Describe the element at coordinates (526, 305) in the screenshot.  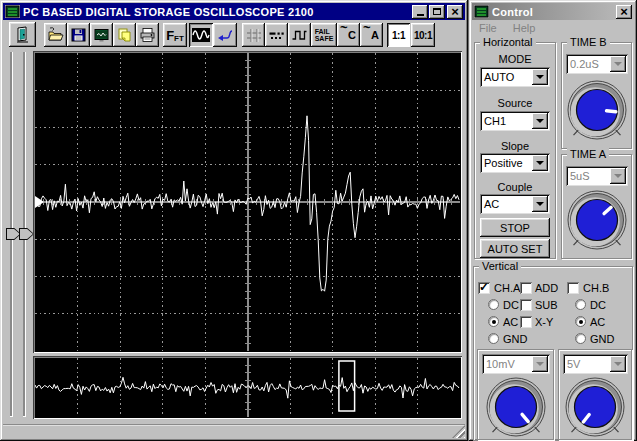
I see `sub-checkbox` at that location.